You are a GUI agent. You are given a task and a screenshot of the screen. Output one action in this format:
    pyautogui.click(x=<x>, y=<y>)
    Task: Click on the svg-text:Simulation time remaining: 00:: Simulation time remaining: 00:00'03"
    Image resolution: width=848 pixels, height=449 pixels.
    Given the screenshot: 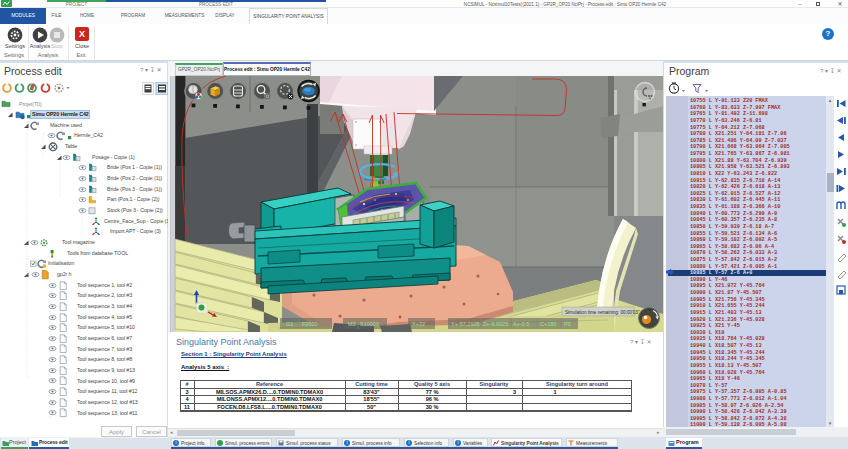 What is the action you would take?
    pyautogui.click(x=602, y=312)
    